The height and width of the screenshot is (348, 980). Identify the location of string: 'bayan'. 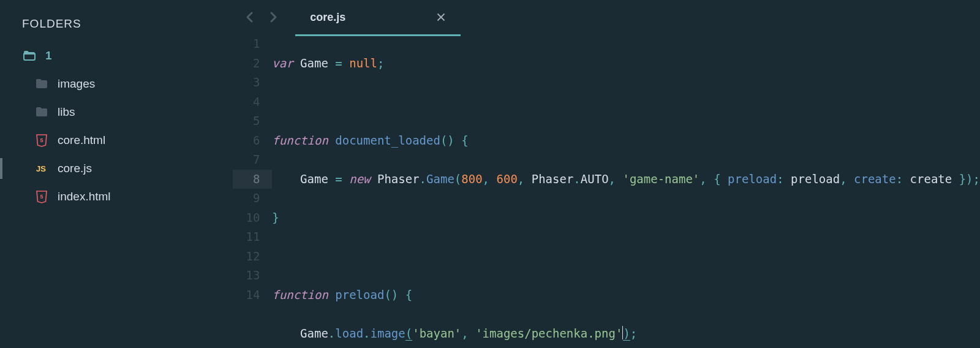
(437, 333).